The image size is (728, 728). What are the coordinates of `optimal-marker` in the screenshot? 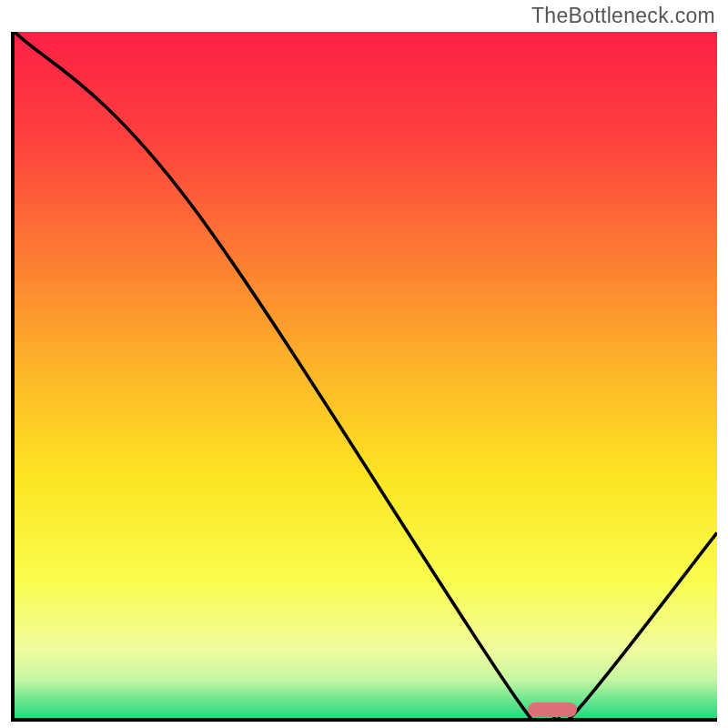 It's located at (552, 710).